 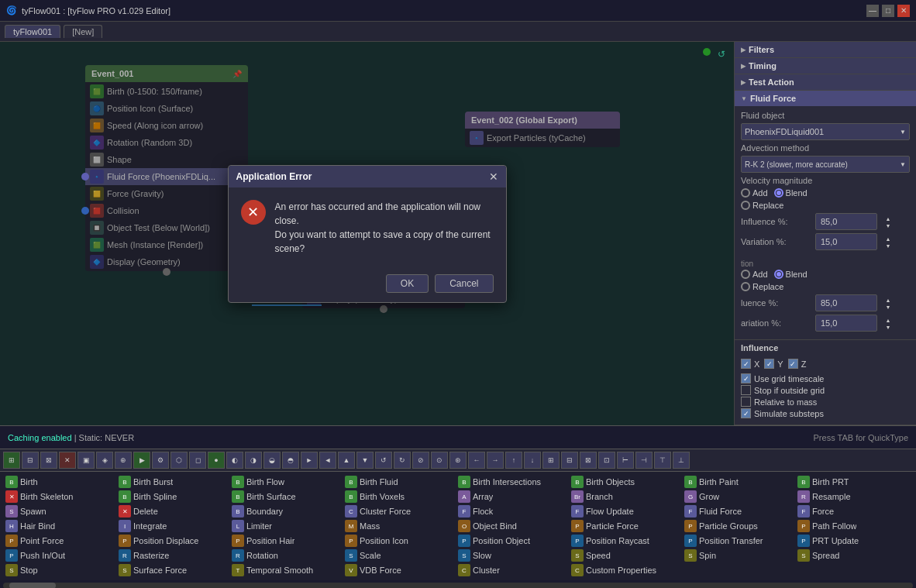 What do you see at coordinates (398, 526) in the screenshot?
I see `grid-item-mass: MMass` at bounding box center [398, 526].